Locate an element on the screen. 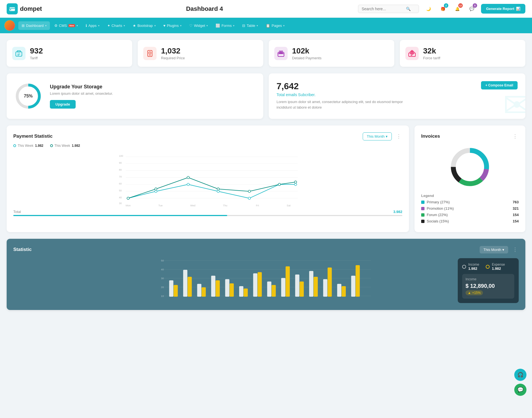  svg-text: 60 is located at coordinates (120, 184).